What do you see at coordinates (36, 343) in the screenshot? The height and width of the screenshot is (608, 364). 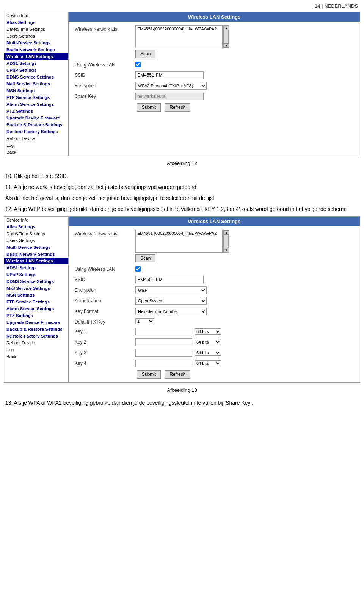 I see `sidebar2-item-reboot: Reboot Device` at bounding box center [36, 343].